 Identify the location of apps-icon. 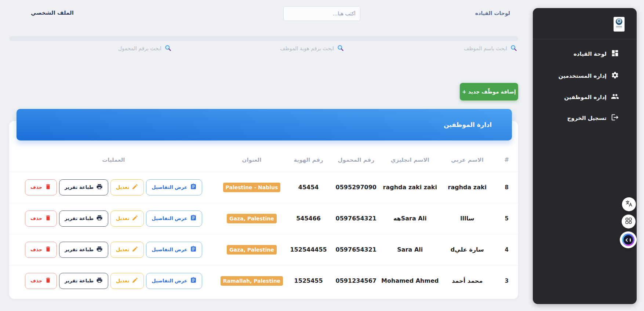
(629, 222).